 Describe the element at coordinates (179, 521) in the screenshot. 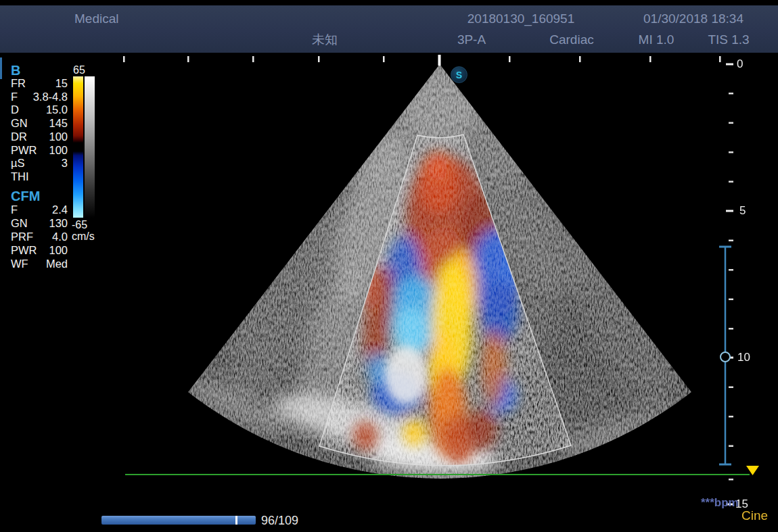

I see `cine-progress-bar` at that location.